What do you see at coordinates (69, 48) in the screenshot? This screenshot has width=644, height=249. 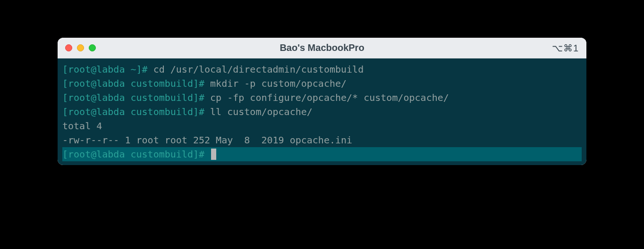 I see `close-button` at bounding box center [69, 48].